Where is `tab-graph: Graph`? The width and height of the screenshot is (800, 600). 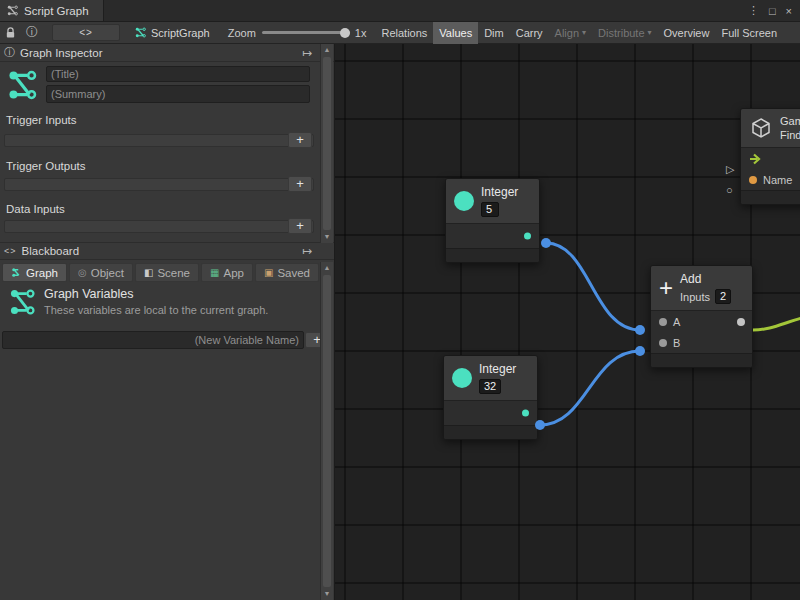
tab-graph: Graph is located at coordinates (34, 272).